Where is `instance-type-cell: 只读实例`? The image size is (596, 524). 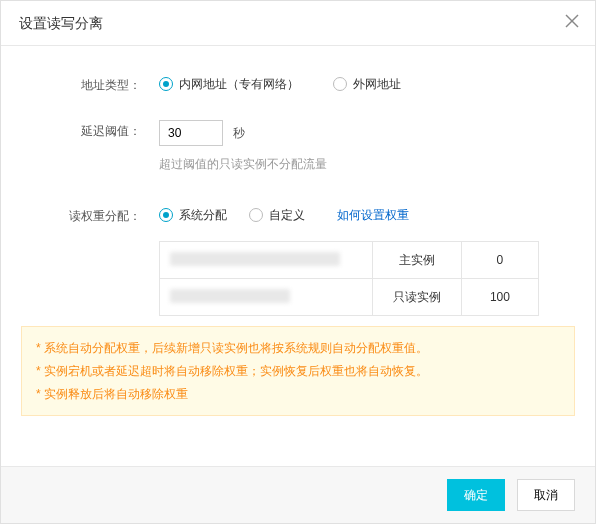
instance-type-cell: 只读实例 is located at coordinates (416, 298).